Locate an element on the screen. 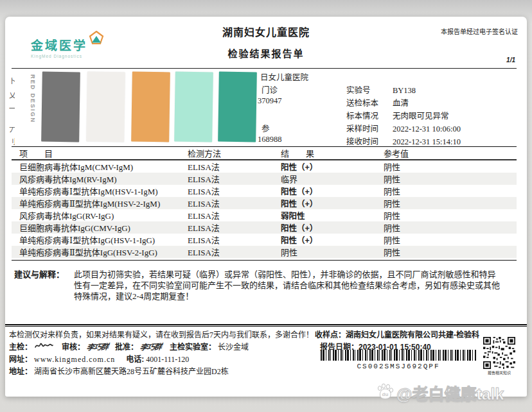 The width and height of the screenshot is (532, 412). patient-info-row: 标本情况无肉眼可见异常 is located at coordinates (398, 116).